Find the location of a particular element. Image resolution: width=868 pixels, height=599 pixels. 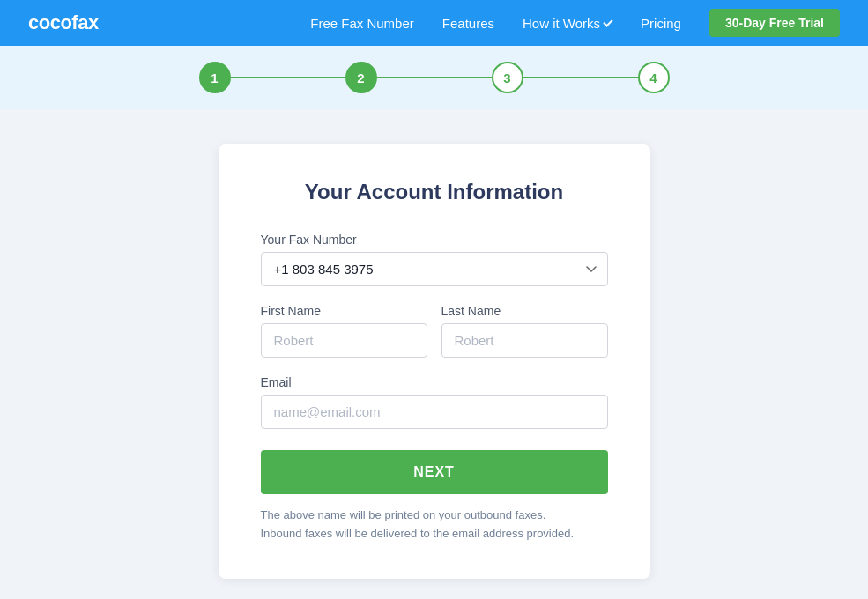

first-name-group: First Name is located at coordinates (344, 331).